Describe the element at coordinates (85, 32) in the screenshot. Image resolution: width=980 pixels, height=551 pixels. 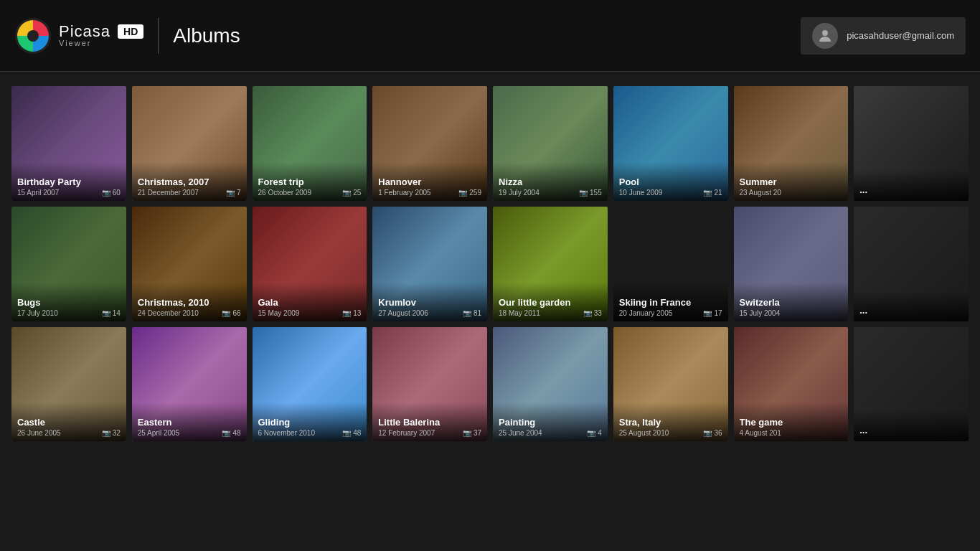
I see `logo-picasa-label: Picasa` at that location.